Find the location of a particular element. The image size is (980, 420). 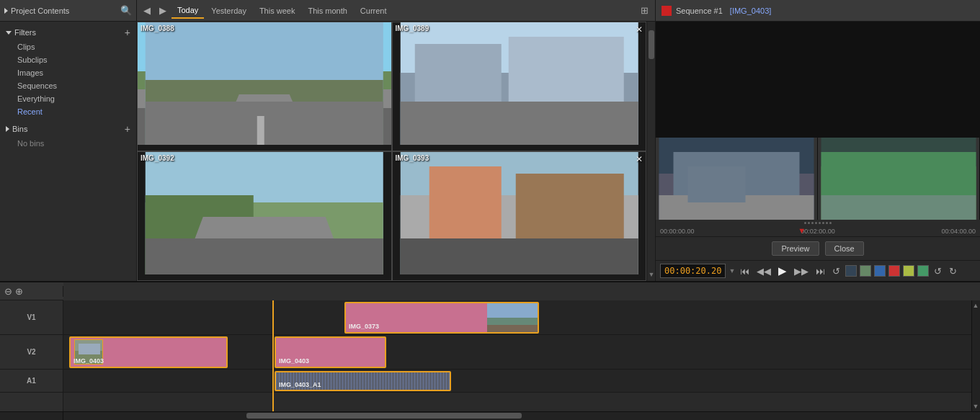

thumb-close-0393: ✕ is located at coordinates (639, 159).